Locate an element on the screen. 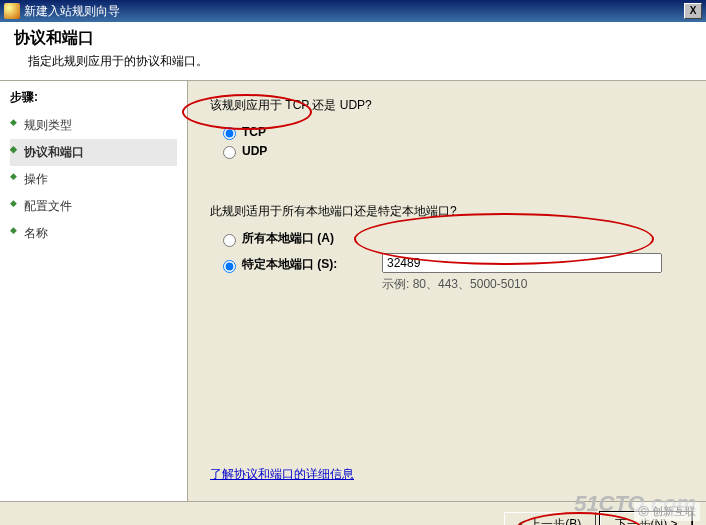  port-input is located at coordinates (522, 263).